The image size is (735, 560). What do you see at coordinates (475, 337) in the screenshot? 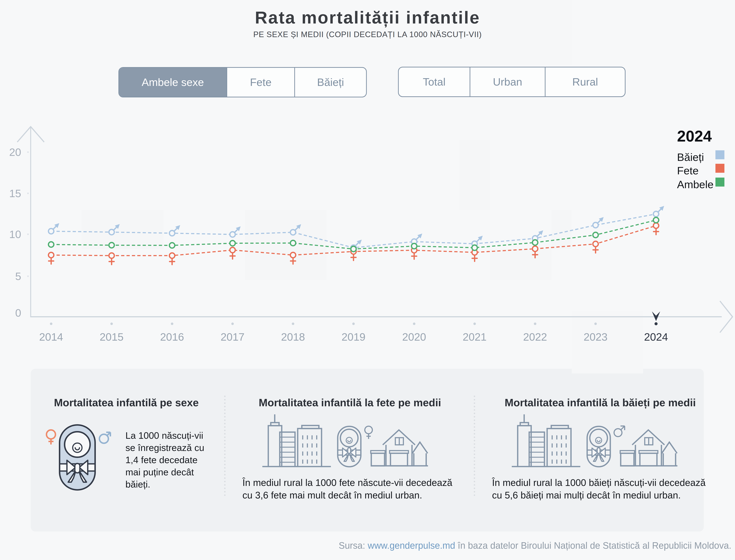
I see `svg-text: 2021` at bounding box center [475, 337].